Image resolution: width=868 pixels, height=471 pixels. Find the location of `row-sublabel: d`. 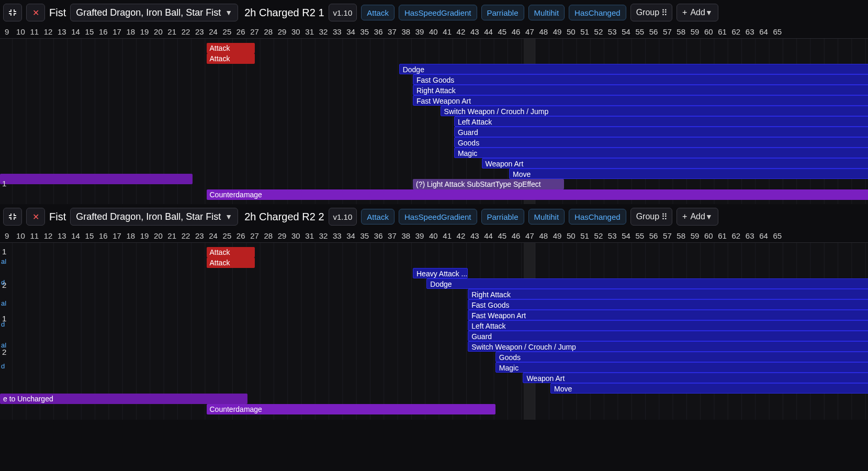

row-sublabel: d is located at coordinates (3, 324).